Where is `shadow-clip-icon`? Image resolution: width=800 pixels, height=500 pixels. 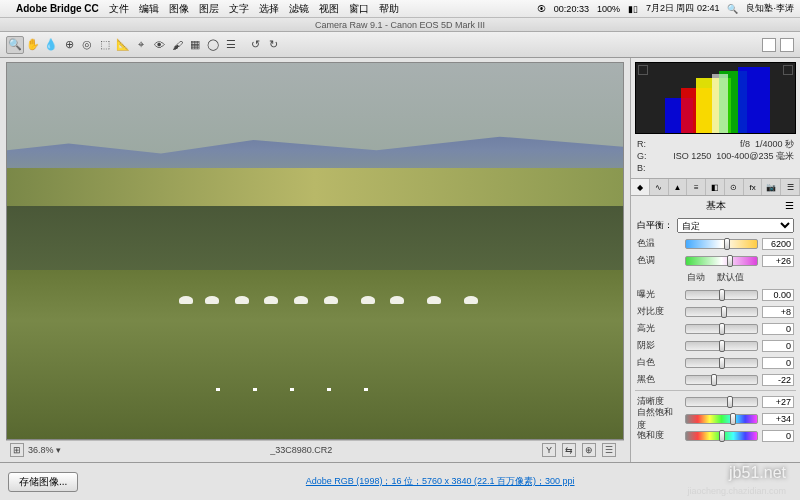 shadow-clip-icon is located at coordinates (643, 70).